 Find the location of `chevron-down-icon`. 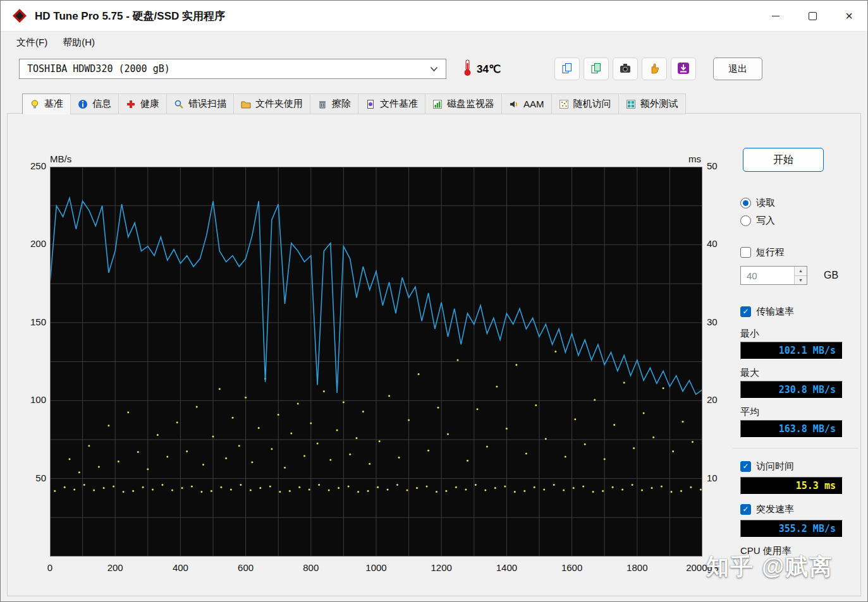

chevron-down-icon is located at coordinates (434, 69).